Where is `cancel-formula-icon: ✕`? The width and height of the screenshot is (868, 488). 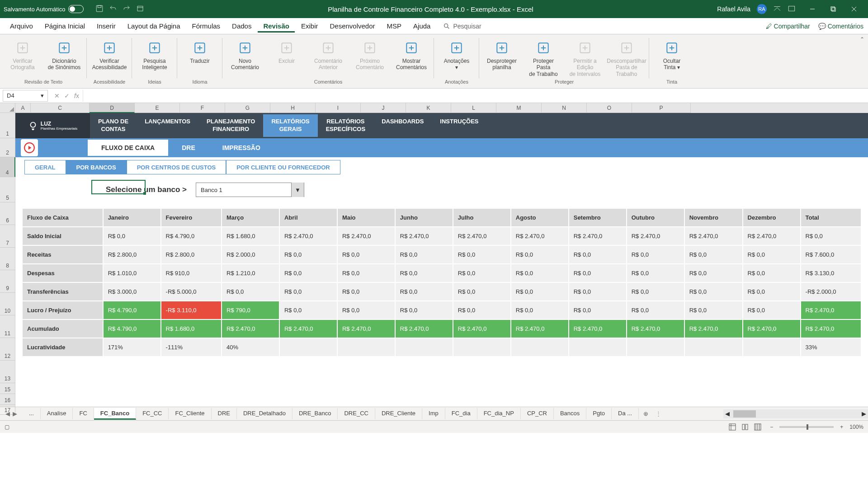 cancel-formula-icon: ✕ is located at coordinates (57, 96).